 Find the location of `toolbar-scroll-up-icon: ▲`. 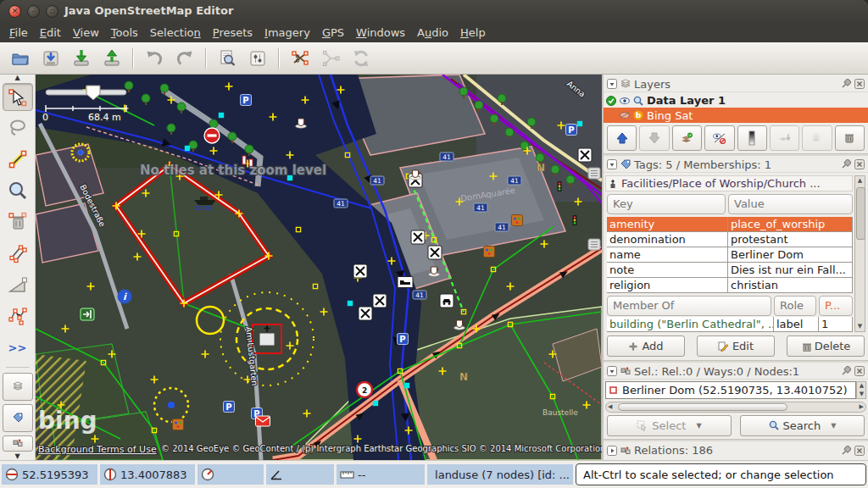

toolbar-scroll-up-icon: ▲ is located at coordinates (17, 78).